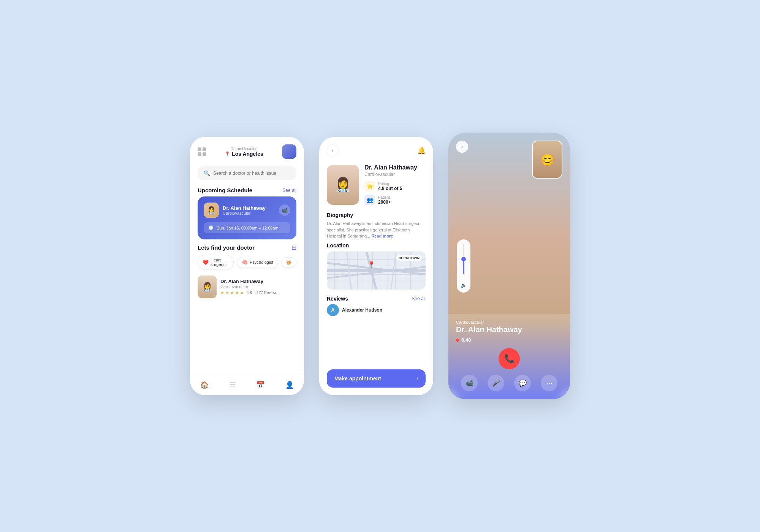 The height and width of the screenshot is (532, 760). Describe the element at coordinates (390, 184) in the screenshot. I see `rating-label: Rating` at that location.